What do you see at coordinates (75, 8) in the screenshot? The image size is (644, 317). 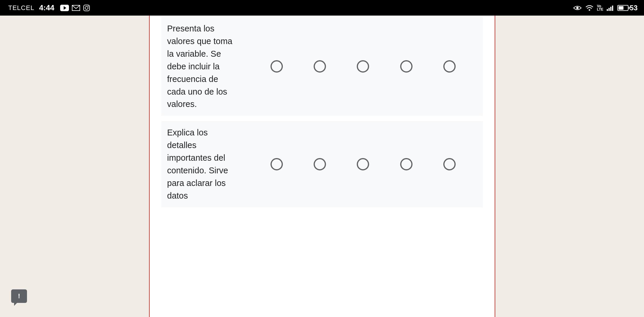 I see `status-notification-icons` at bounding box center [75, 8].